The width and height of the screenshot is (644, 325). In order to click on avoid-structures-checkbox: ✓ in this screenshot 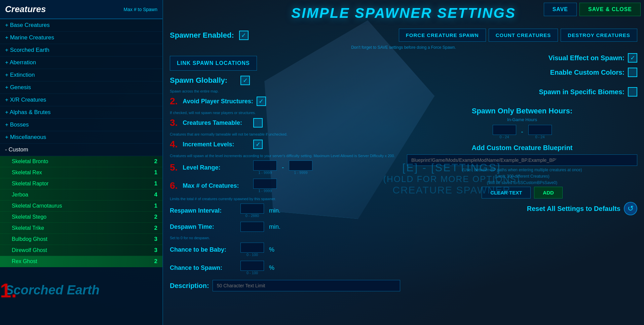, I will do `click(261, 101)`.